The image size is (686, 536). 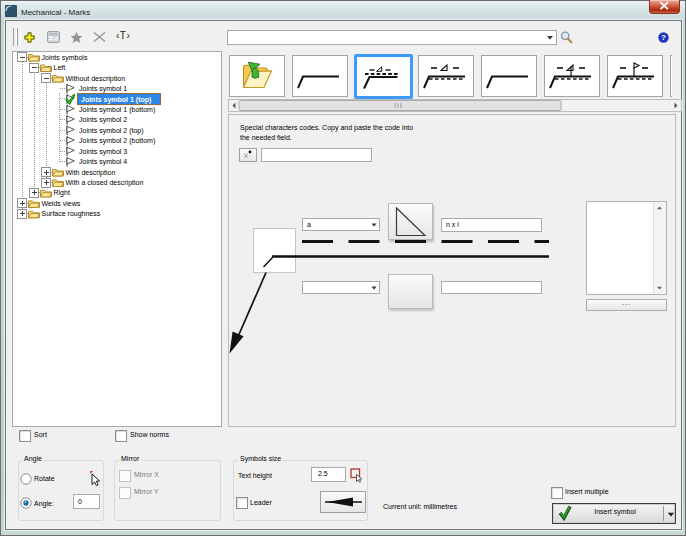 I want to click on svg-text: With a closed description, so click(x=105, y=183).